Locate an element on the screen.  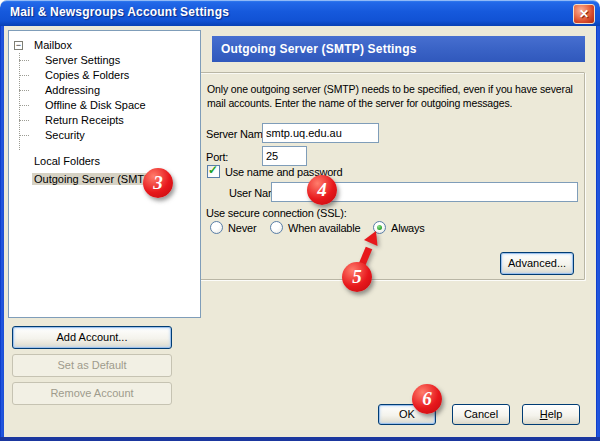
smtp-description-line1: Only one outgoing server (SMTP) needs to… is located at coordinates (390, 90).